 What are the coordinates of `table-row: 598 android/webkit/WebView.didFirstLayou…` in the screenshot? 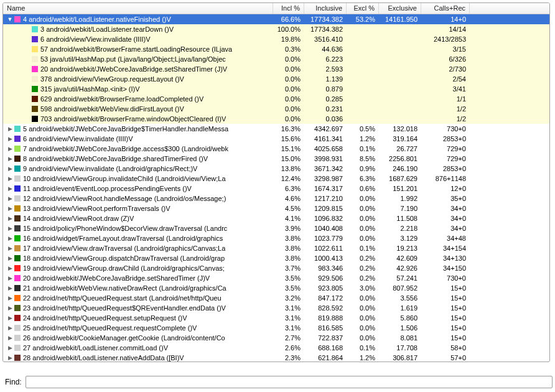 It's located at (276, 109).